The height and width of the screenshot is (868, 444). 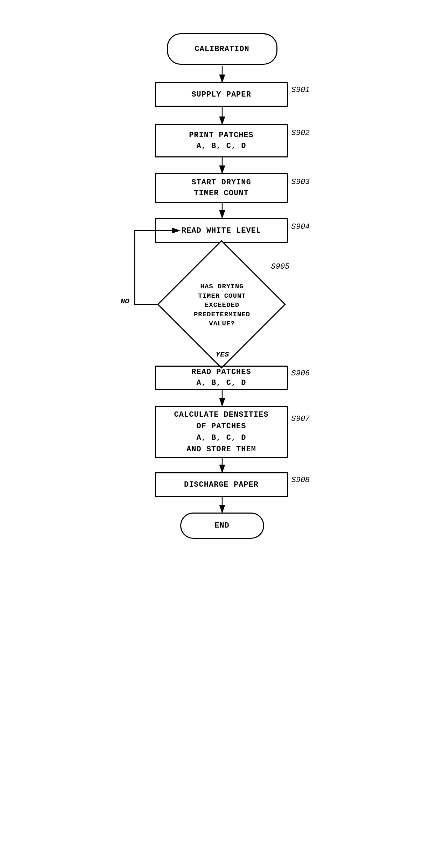 What do you see at coordinates (221, 231) in the screenshot?
I see `step-s904-label: READ WHITE LEVEL` at bounding box center [221, 231].